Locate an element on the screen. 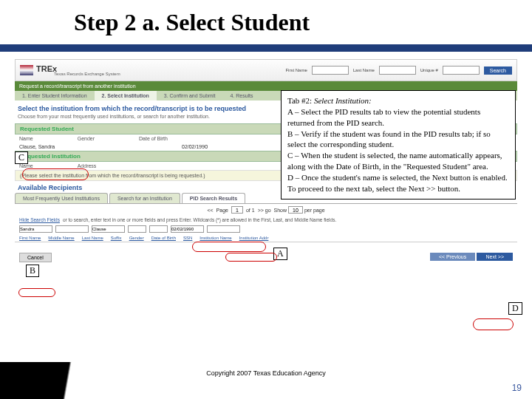 This screenshot has height=399, width=532. gh-dob: Date of Birth is located at coordinates (164, 238).